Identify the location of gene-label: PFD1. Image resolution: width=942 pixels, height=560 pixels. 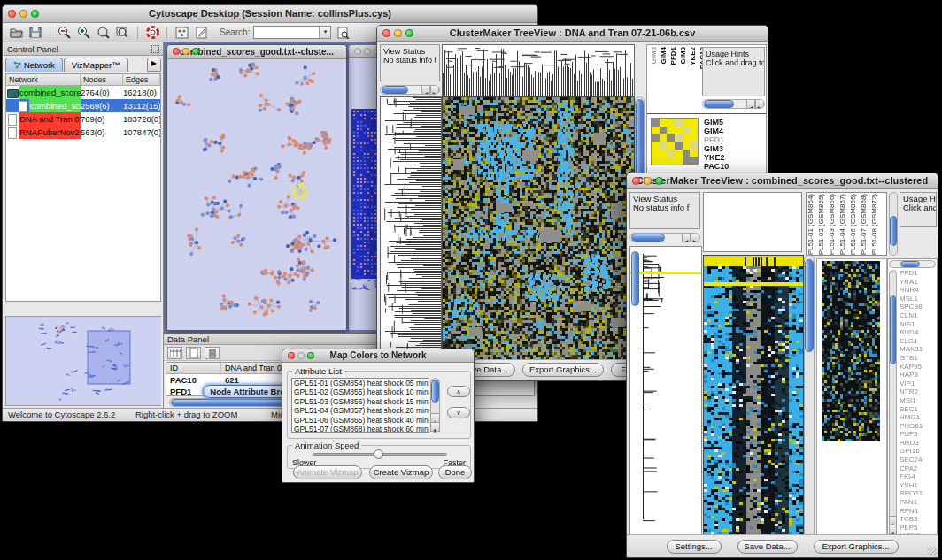
(911, 273).